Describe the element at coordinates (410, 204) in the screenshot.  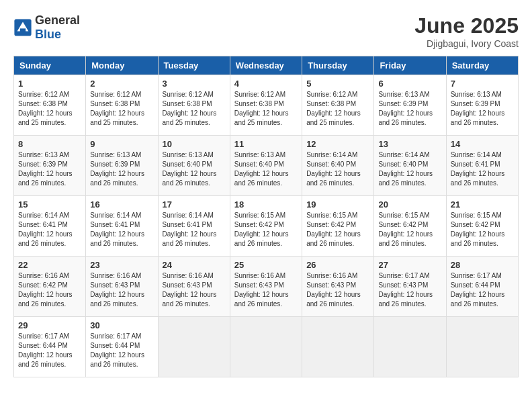
I see `day-number: 20` at that location.